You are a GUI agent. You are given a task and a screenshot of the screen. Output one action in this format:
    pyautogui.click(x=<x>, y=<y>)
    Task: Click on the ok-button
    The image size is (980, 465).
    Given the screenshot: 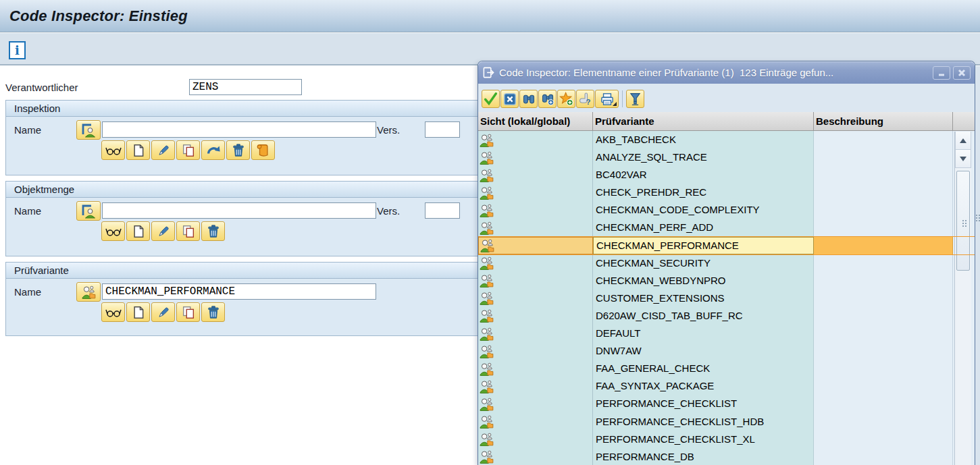 What is the action you would take?
    pyautogui.click(x=490, y=99)
    